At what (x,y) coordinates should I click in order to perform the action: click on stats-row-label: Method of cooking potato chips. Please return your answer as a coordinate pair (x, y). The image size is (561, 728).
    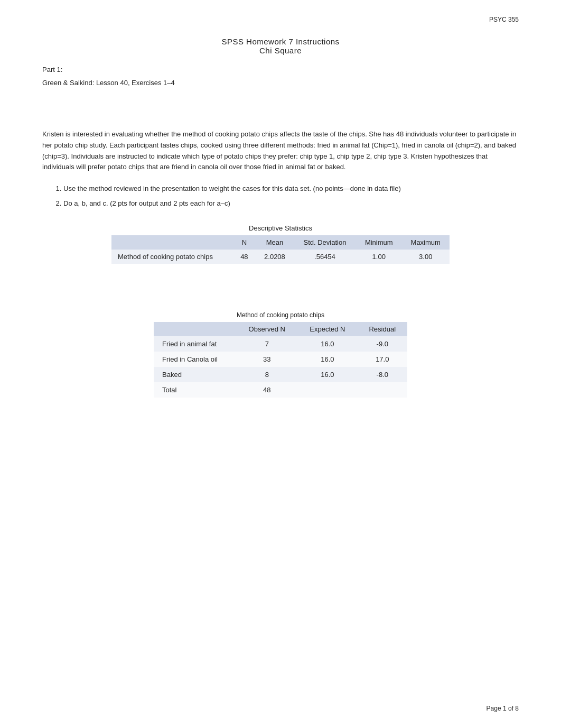
    Looking at the image, I should click on (172, 257).